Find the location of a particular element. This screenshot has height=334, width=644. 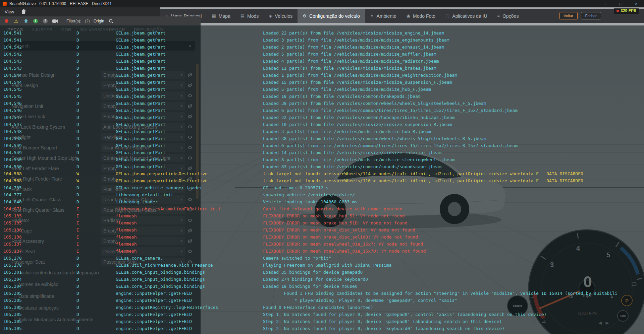

camera-icon is located at coordinates (55, 21).